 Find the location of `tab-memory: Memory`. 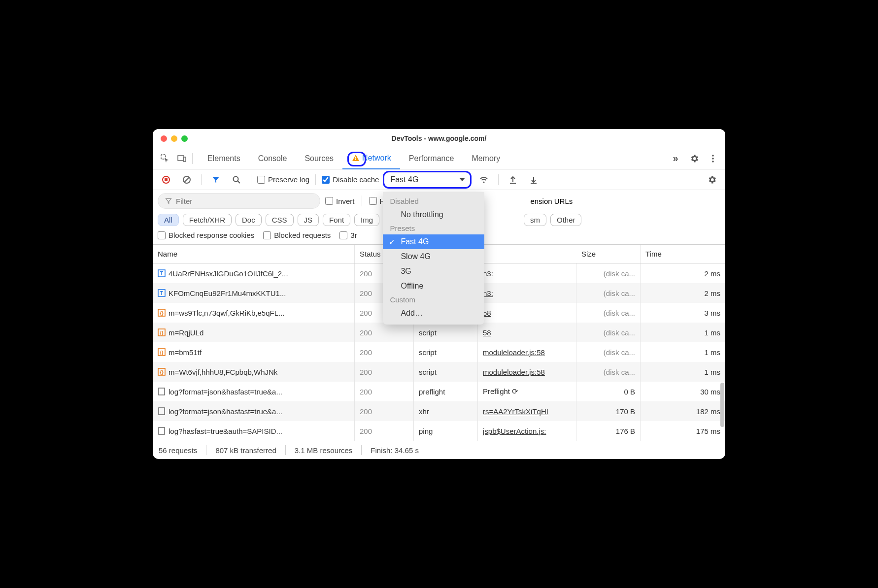

tab-memory: Memory is located at coordinates (486, 159).